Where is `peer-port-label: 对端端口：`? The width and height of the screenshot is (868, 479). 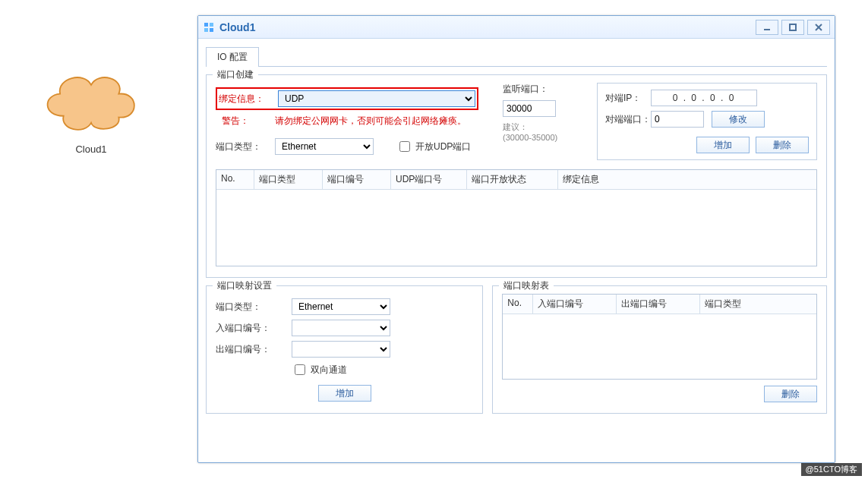
peer-port-label: 对端端口： is located at coordinates (628, 120).